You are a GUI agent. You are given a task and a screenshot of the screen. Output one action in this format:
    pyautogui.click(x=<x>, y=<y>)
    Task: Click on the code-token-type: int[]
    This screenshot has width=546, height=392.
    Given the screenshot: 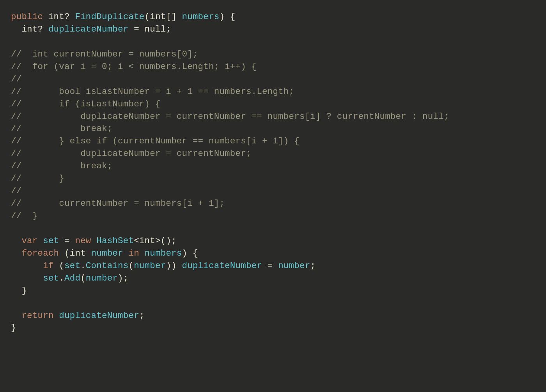 What is the action you would take?
    pyautogui.click(x=163, y=17)
    